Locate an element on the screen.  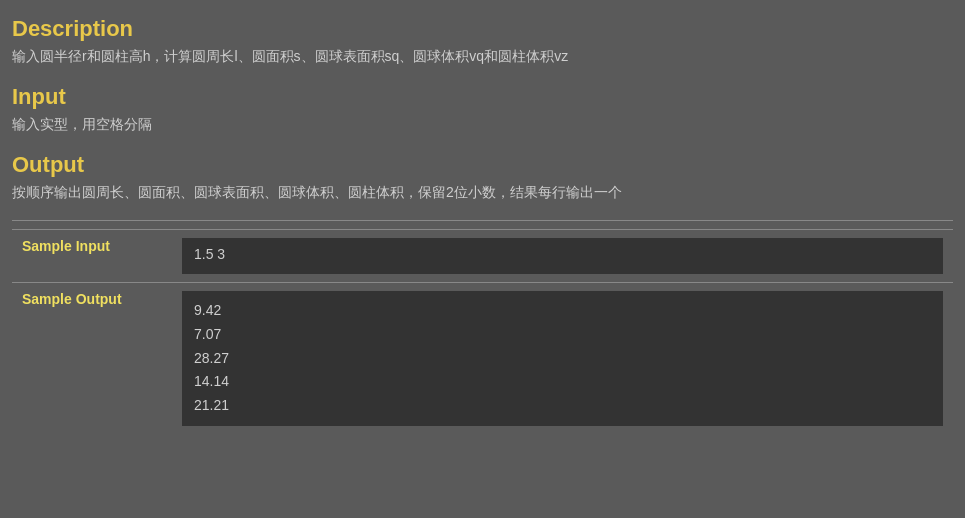
divider is located at coordinates (482, 220).